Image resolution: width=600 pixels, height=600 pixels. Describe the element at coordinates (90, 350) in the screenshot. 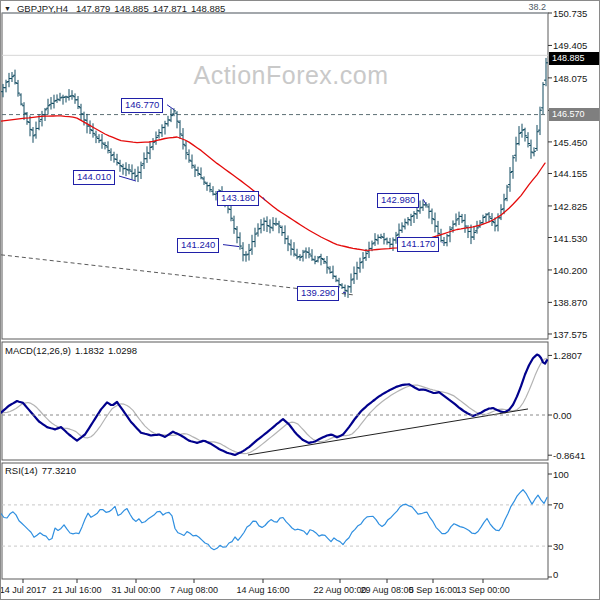

I see `macd-value: 1.1832` at that location.